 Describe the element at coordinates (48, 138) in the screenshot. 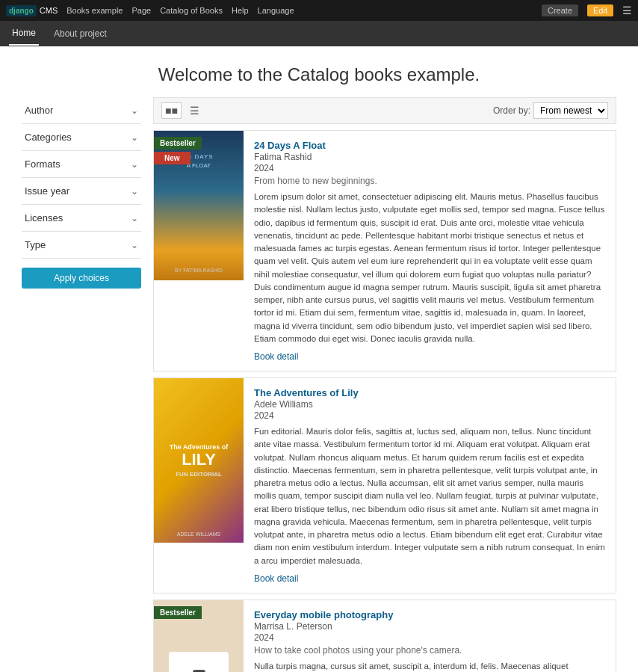

I see `filter-categories-label: Categories` at that location.